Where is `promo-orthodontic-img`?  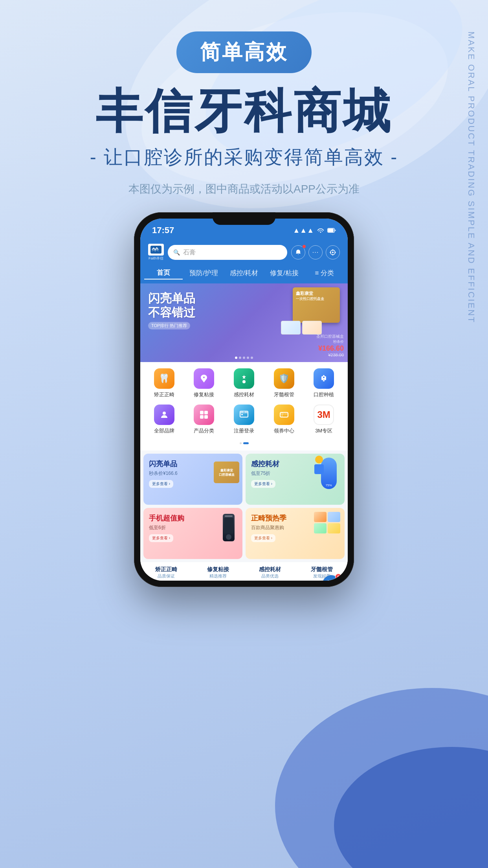
promo-orthodontic-img is located at coordinates (328, 523).